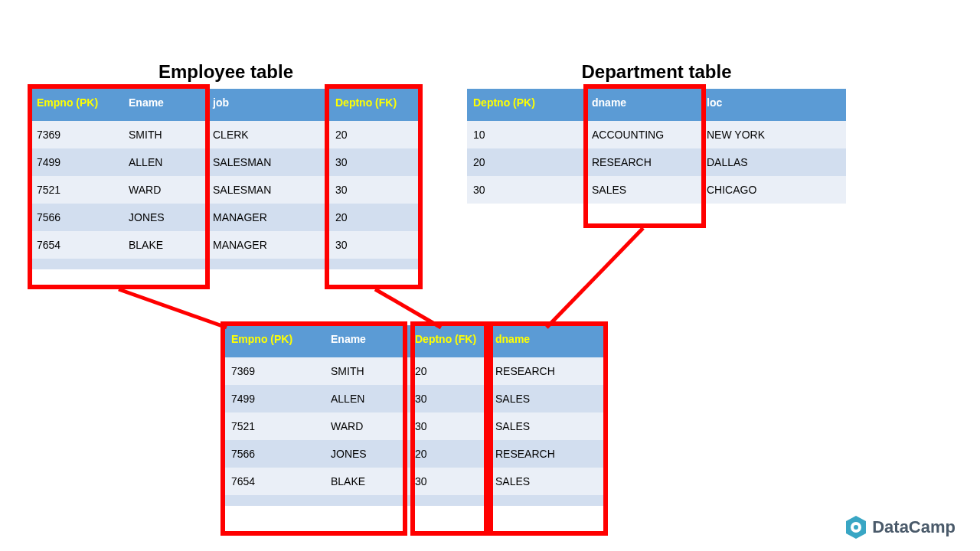  Describe the element at coordinates (415, 371) in the screenshot. I see `table-row: 7369SMITH20RESEARCH` at that location.